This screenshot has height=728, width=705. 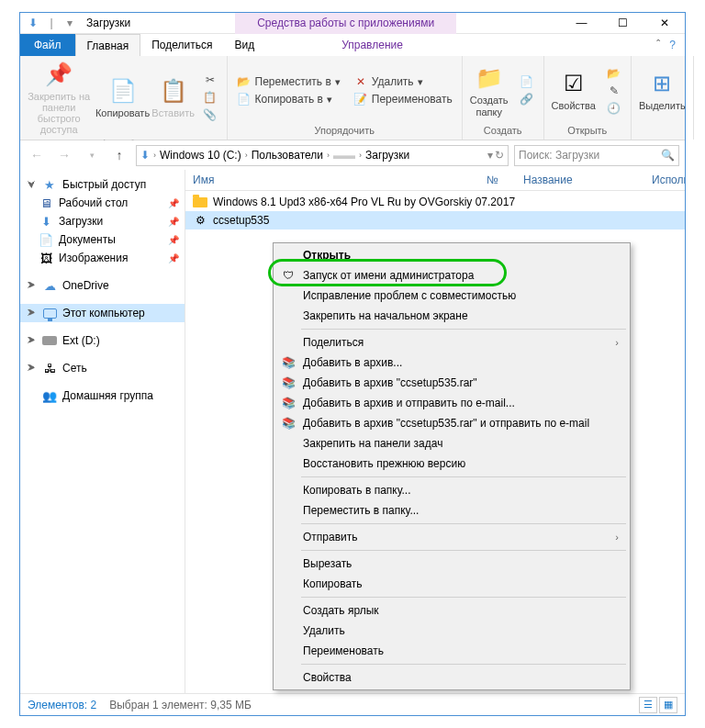 I want to click on nav-homegroup: 👥Домашняя группа, so click(x=103, y=396).